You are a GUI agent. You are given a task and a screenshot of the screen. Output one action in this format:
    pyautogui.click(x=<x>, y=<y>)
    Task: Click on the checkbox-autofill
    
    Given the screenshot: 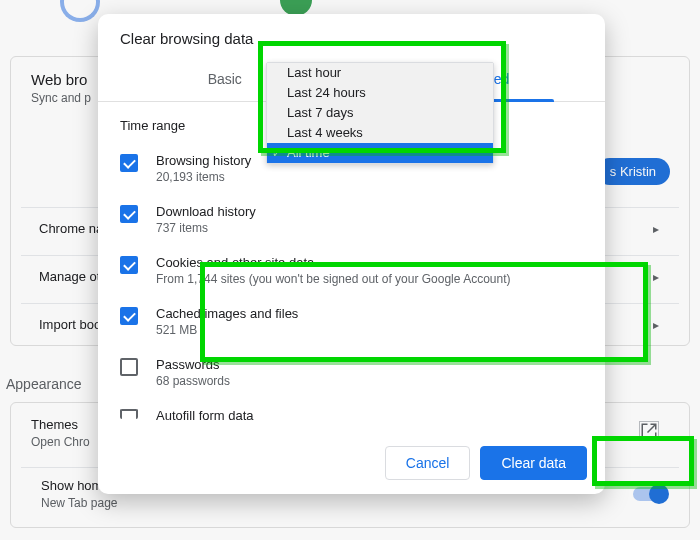 What is the action you would take?
    pyautogui.click(x=129, y=414)
    